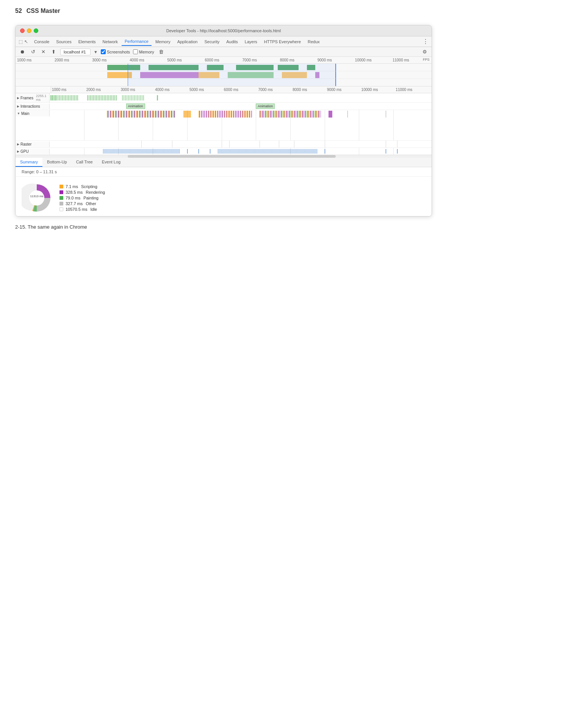  What do you see at coordinates (224, 151) in the screenshot?
I see `gpu-track: ▶ GPU` at bounding box center [224, 151].